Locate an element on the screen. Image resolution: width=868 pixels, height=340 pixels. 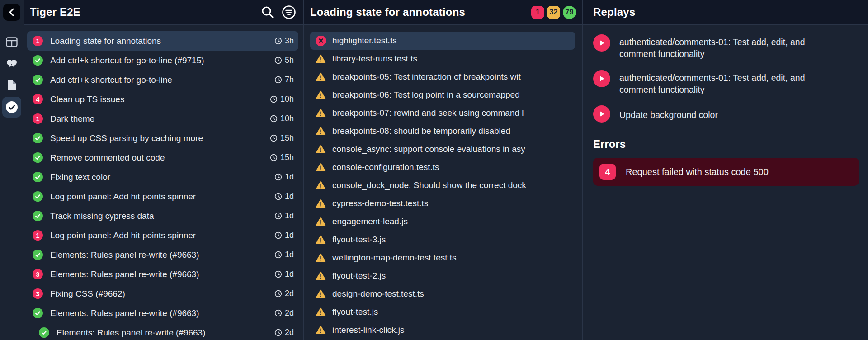
search-button is located at coordinates (268, 12).